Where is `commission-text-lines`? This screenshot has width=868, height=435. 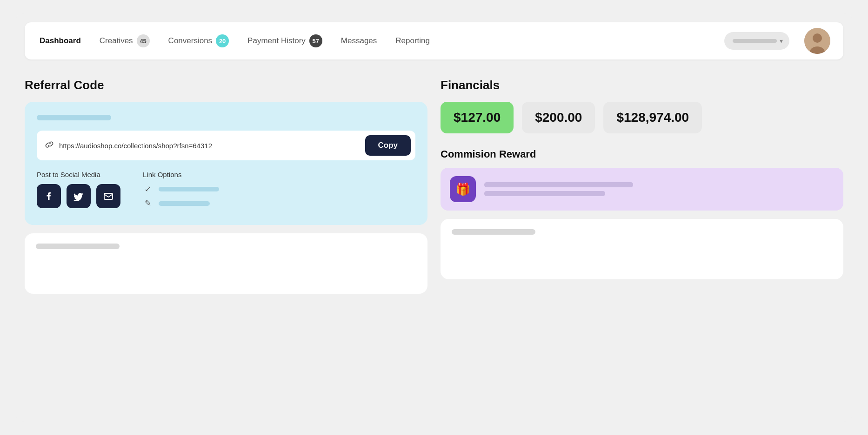
commission-text-lines is located at coordinates (659, 189).